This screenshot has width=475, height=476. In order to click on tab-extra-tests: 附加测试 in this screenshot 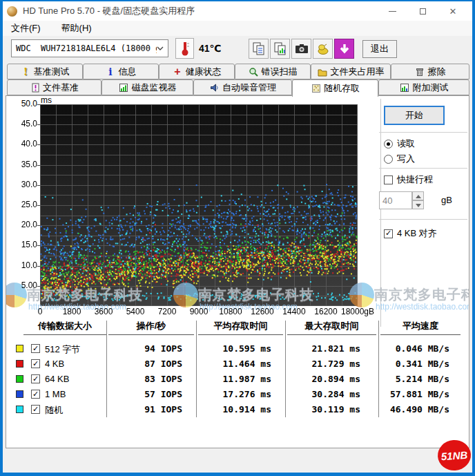, I will do `click(424, 87)`.